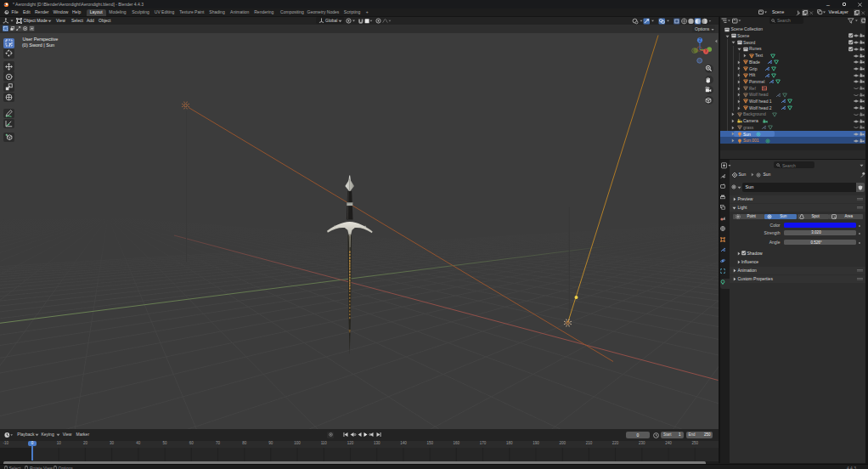 The height and width of the screenshot is (469, 868). I want to click on svg-text: X, so click(707, 51).